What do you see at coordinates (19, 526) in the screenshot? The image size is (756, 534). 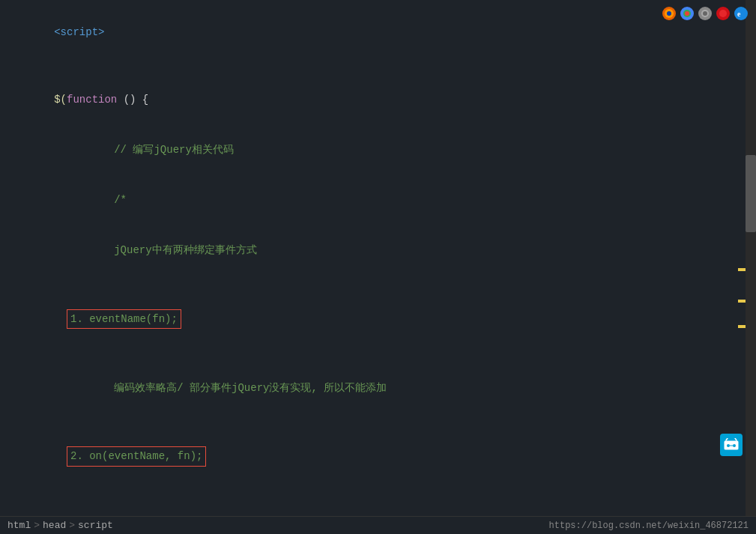 I see `breadcrumb-html: html` at bounding box center [19, 526].